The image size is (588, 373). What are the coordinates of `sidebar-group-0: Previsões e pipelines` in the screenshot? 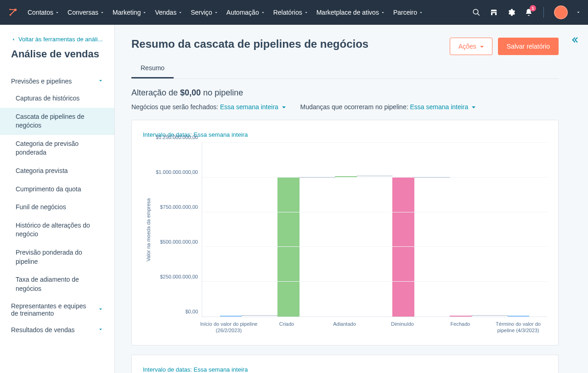 It's located at (57, 81).